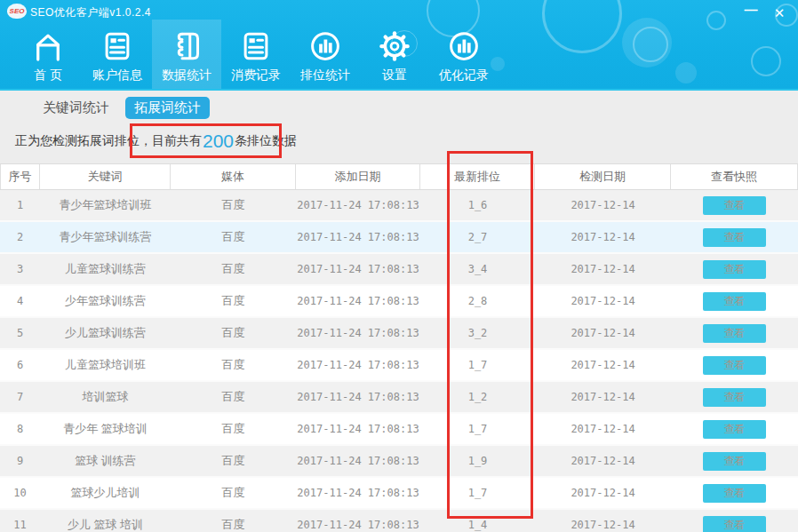 Image resolution: width=798 pixels, height=532 pixels. I want to click on nav-item-home: 首 页, so click(48, 54).